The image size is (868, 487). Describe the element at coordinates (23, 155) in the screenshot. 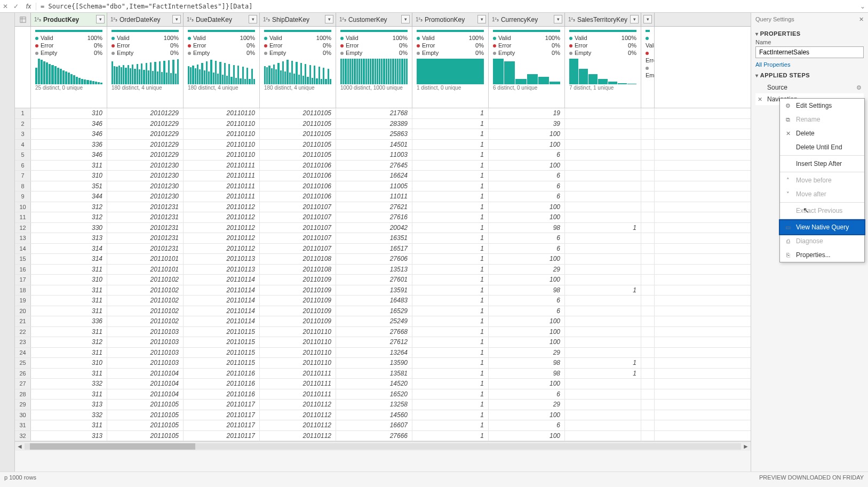

I see `row-number: 5` at that location.